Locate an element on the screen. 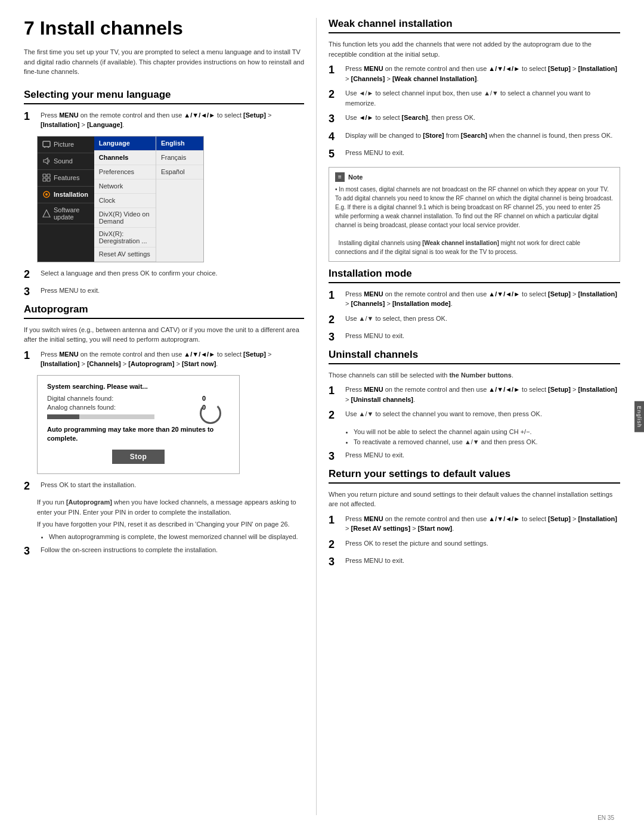  section-heading-uninstall: Uninstall channels is located at coordinates (475, 357).